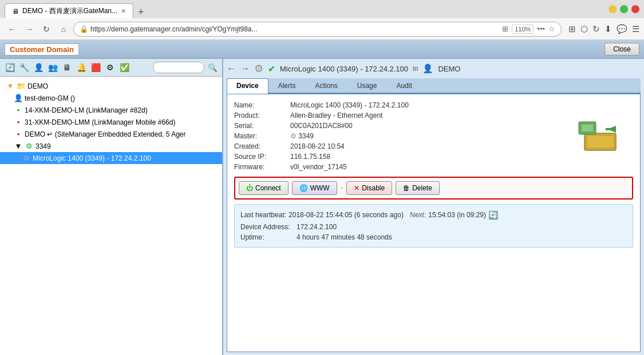  I want to click on tab-alerts: Alerts, so click(287, 86).